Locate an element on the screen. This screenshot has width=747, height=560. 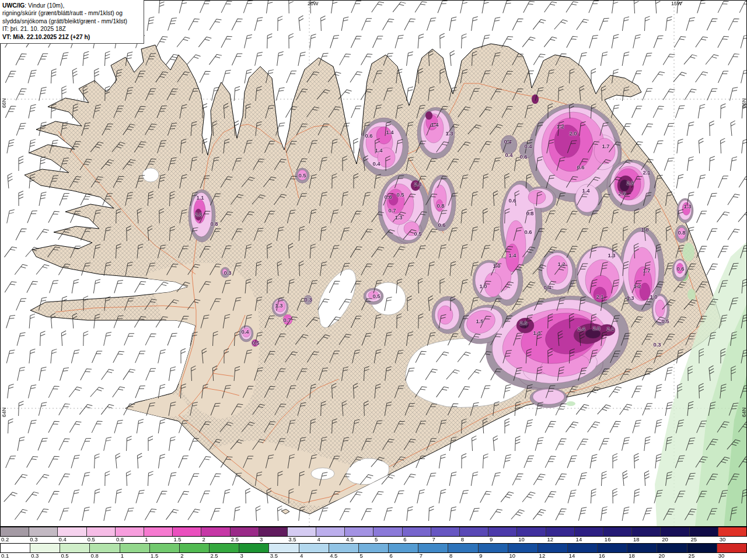
scale-label: 0.2 is located at coordinates (5, 539).